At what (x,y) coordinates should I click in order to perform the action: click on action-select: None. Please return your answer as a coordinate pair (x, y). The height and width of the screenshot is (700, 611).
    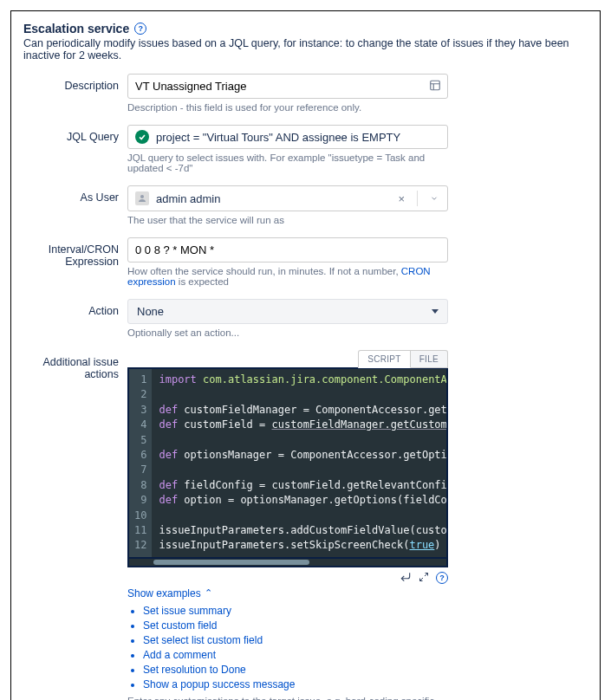
    Looking at the image, I should click on (288, 312).